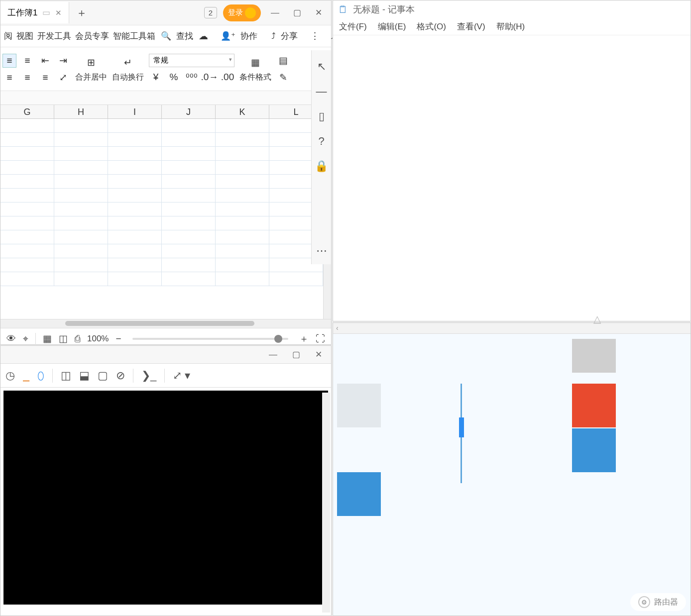  What do you see at coordinates (338, 328) in the screenshot?
I see `back-icon: ‹` at bounding box center [338, 328].